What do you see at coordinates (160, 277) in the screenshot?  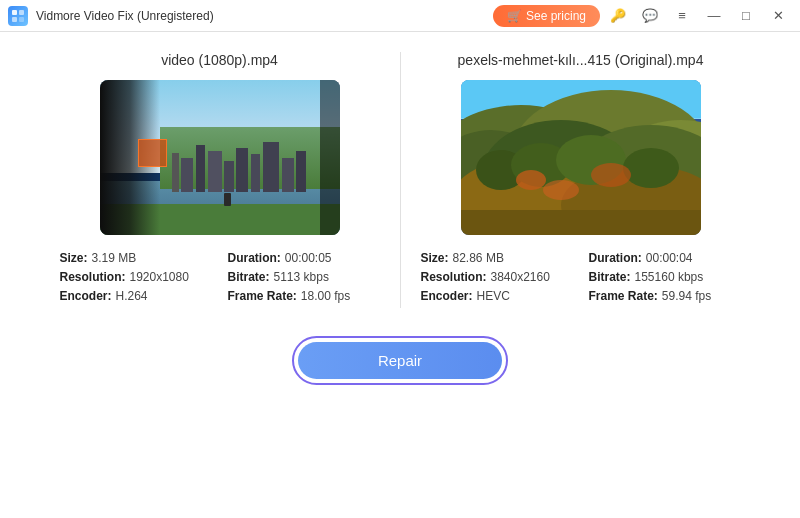 I see `left-resolution-value: 1920x1080` at bounding box center [160, 277].